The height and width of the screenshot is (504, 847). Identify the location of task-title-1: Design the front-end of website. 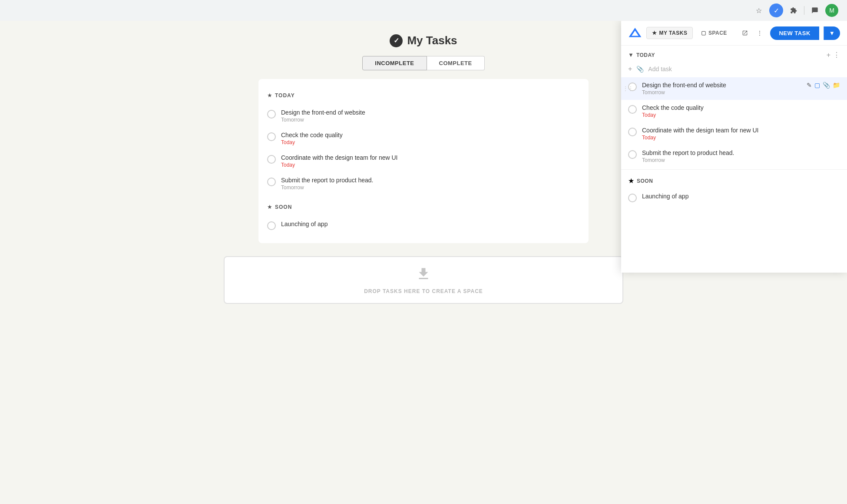
(323, 112).